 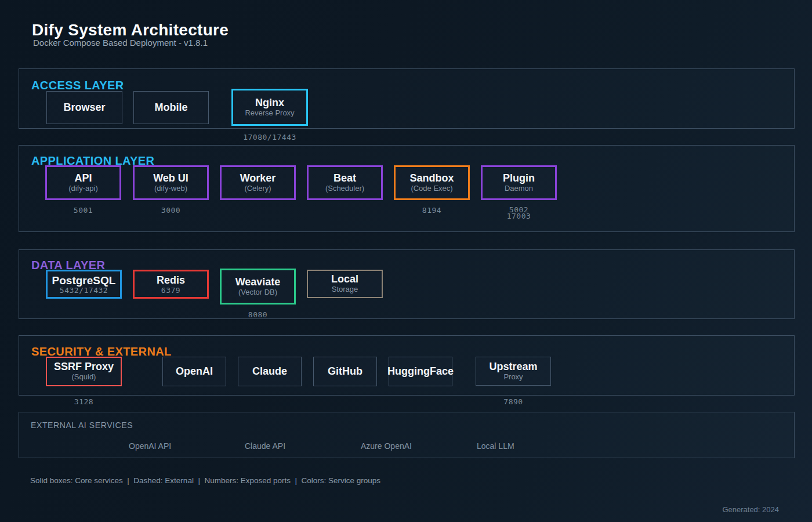 I want to click on ssrf-proxy-title: SSRF Proxy, so click(x=84, y=367).